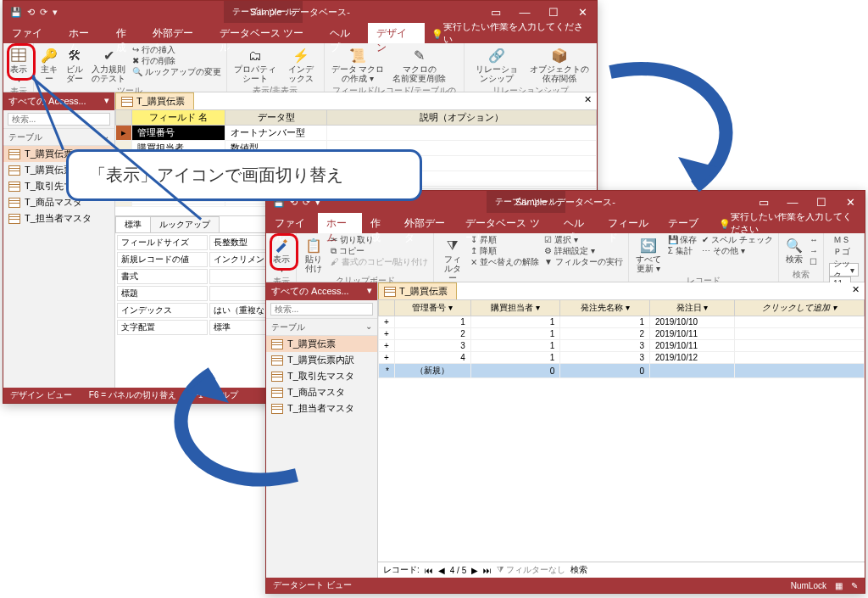 The width and height of the screenshot is (868, 598). Describe the element at coordinates (814, 240) in the screenshot. I see `replace-button: ↔` at that location.